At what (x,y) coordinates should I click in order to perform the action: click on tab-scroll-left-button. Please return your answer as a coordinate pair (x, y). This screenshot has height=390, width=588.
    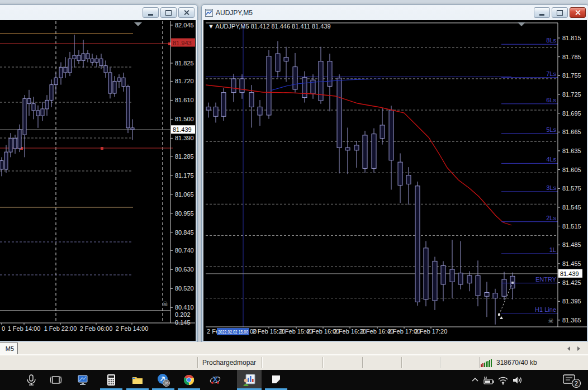
    Looking at the image, I should click on (568, 349).